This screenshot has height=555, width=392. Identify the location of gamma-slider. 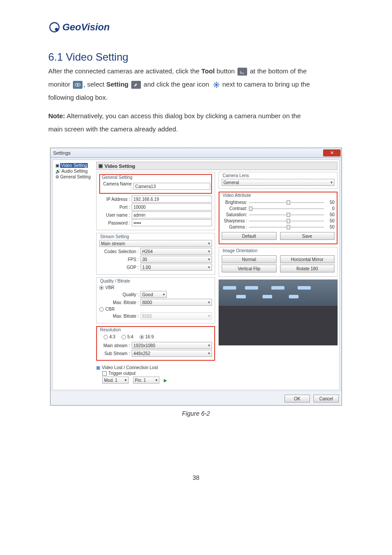
(286, 227).